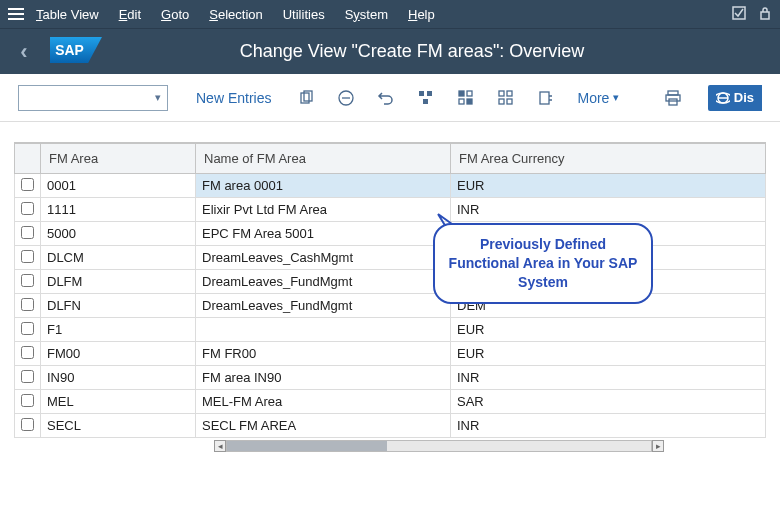 Image resolution: width=780 pixels, height=517 pixels. I want to click on copy-icon, so click(306, 98).